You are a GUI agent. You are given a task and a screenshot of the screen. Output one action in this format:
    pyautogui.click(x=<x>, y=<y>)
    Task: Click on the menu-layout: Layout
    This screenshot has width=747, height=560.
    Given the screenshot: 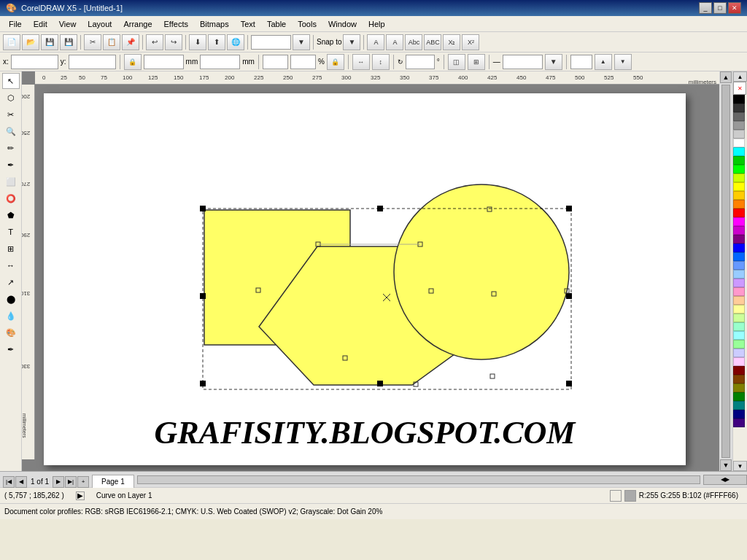 What is the action you would take?
    pyautogui.click(x=99, y=24)
    